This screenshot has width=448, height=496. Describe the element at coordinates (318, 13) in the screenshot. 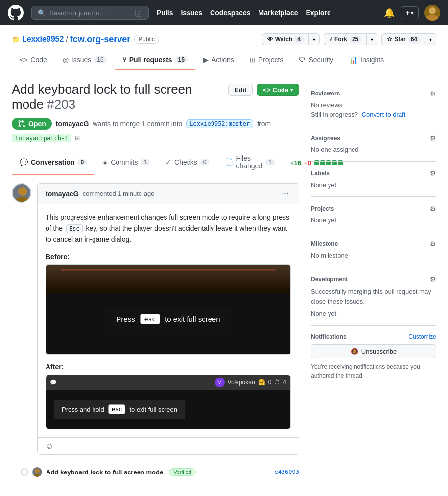

I see `nav-explore: Explore` at that location.